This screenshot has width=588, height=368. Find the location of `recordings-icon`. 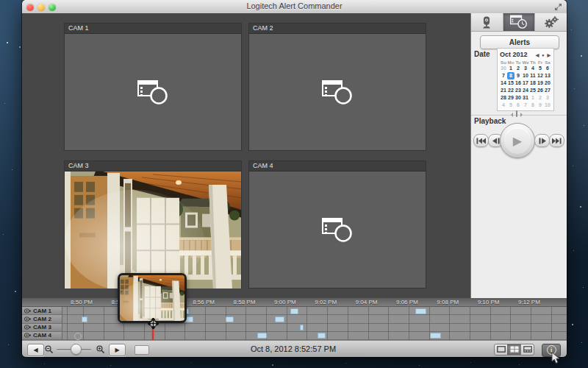

recordings-icon is located at coordinates (519, 22).